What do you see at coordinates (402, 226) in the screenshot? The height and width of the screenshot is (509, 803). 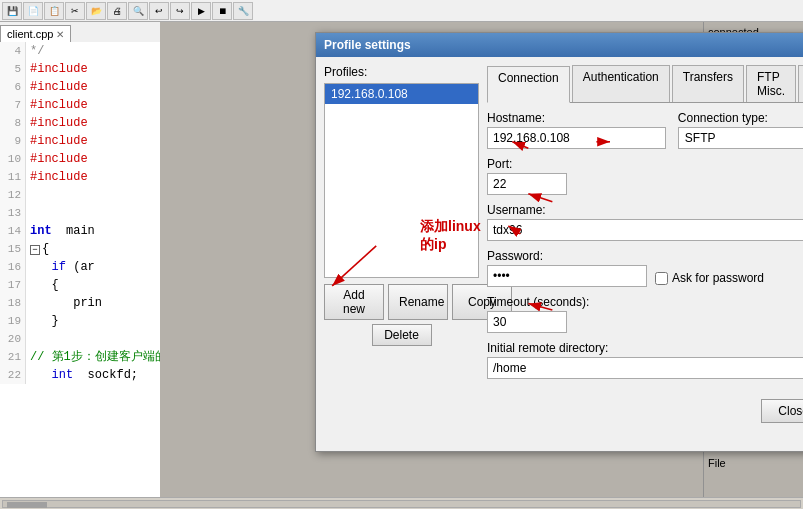 I see `profiles-panel: Profiles: 192.168.0.108 Add new Rename C…` at bounding box center [402, 226].